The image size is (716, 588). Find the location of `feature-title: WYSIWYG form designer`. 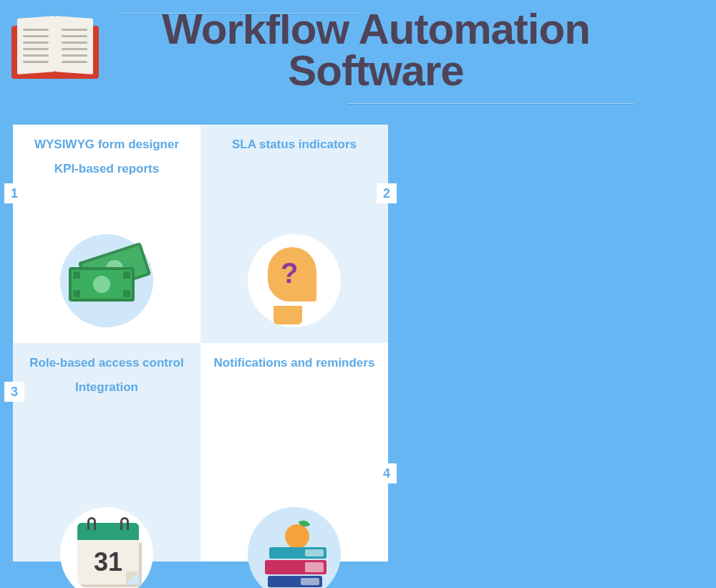

feature-title: WYSIWYG form designer is located at coordinates (107, 145).